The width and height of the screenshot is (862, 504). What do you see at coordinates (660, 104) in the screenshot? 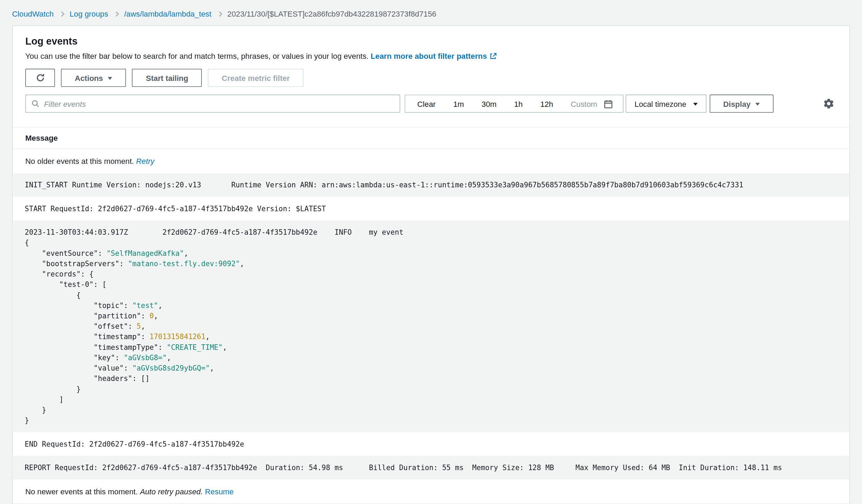
I see `timezone-label: Local timezone` at bounding box center [660, 104].